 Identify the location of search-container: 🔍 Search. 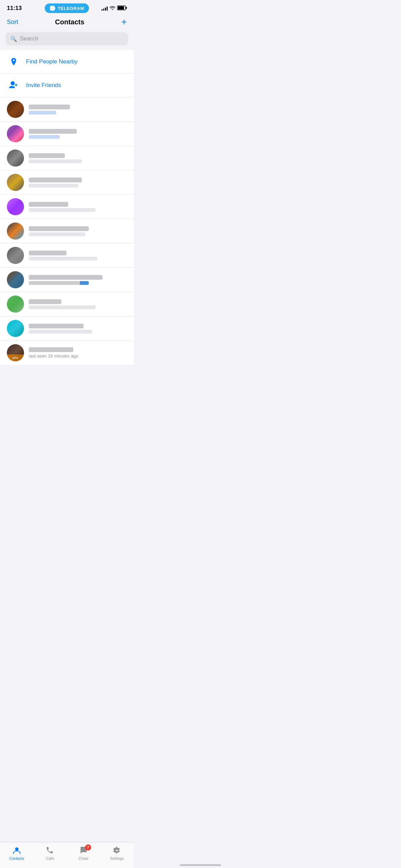
(67, 40).